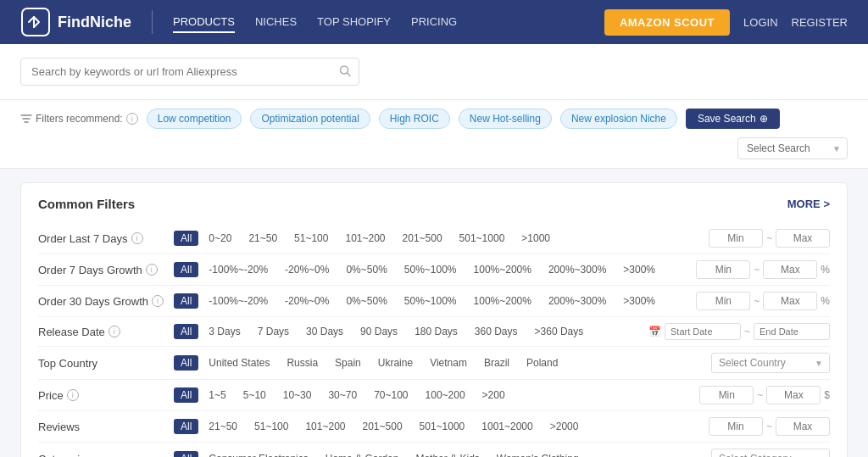 This screenshot has width=868, height=457. Describe the element at coordinates (736, 426) in the screenshot. I see `reviews-min-input` at that location.